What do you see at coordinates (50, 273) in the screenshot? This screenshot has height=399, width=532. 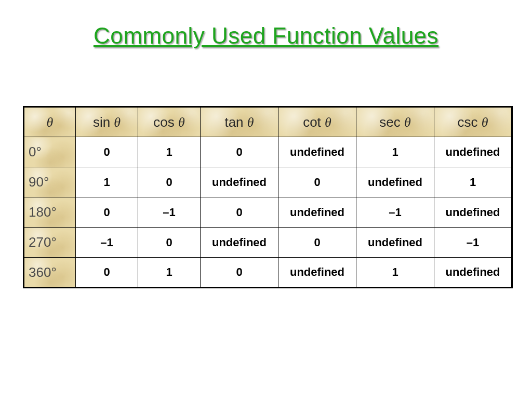 I see `row-angle: 360°` at bounding box center [50, 273].